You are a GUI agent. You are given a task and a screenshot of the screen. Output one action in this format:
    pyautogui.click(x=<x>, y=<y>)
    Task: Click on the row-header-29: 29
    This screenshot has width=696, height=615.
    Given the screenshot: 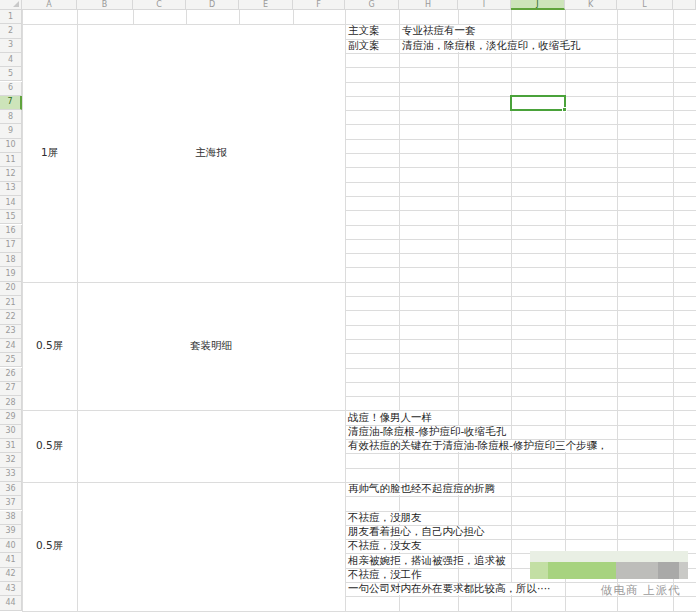 What is the action you would take?
    pyautogui.click(x=11, y=417)
    